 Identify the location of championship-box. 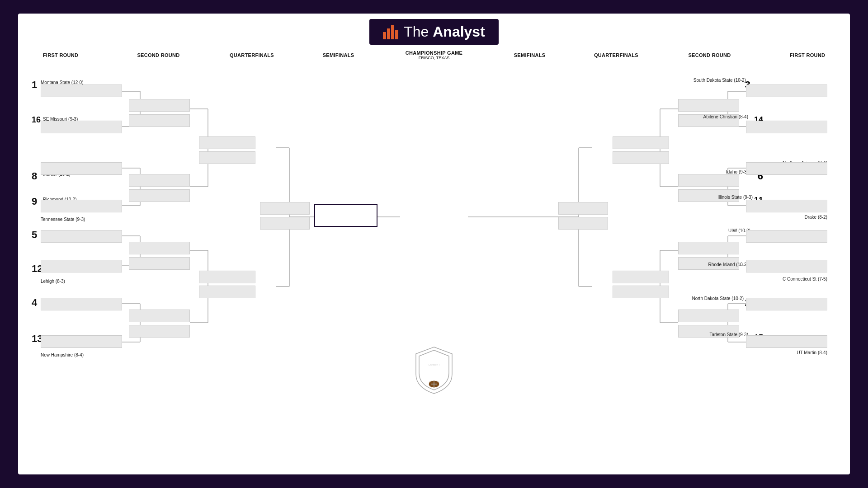
(346, 216).